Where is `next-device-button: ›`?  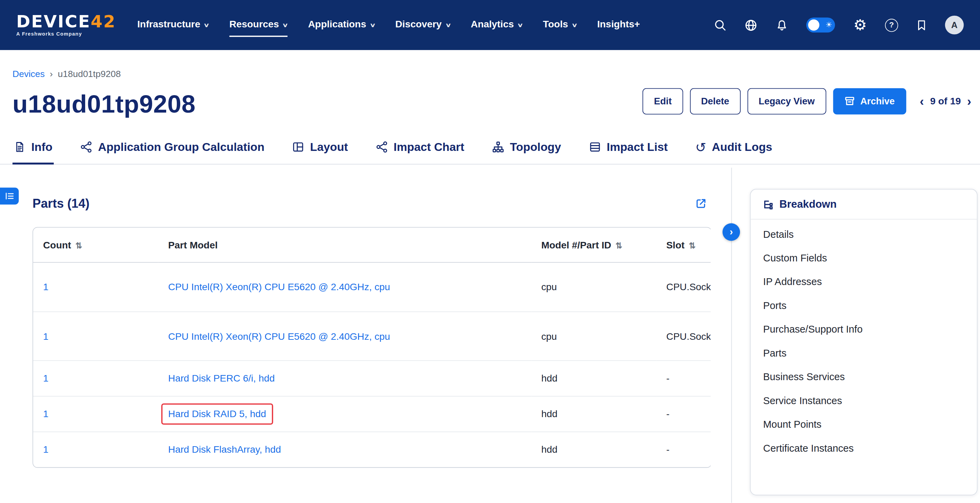 next-device-button: › is located at coordinates (969, 101).